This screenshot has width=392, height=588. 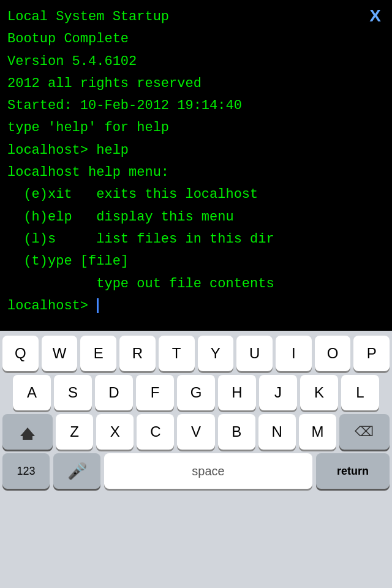 I want to click on letter-key-f: F, so click(x=155, y=393).